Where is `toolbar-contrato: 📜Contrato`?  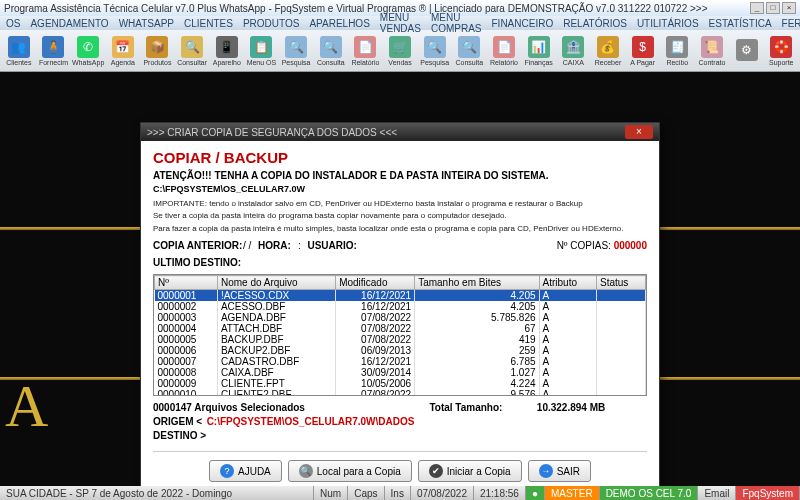 toolbar-contrato: 📜Contrato is located at coordinates (712, 51).